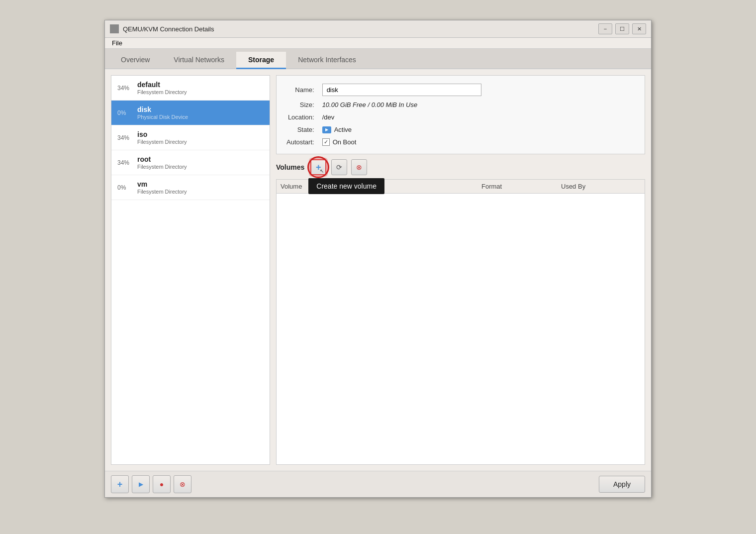  I want to click on pool-percent-root: 34%, so click(124, 163).